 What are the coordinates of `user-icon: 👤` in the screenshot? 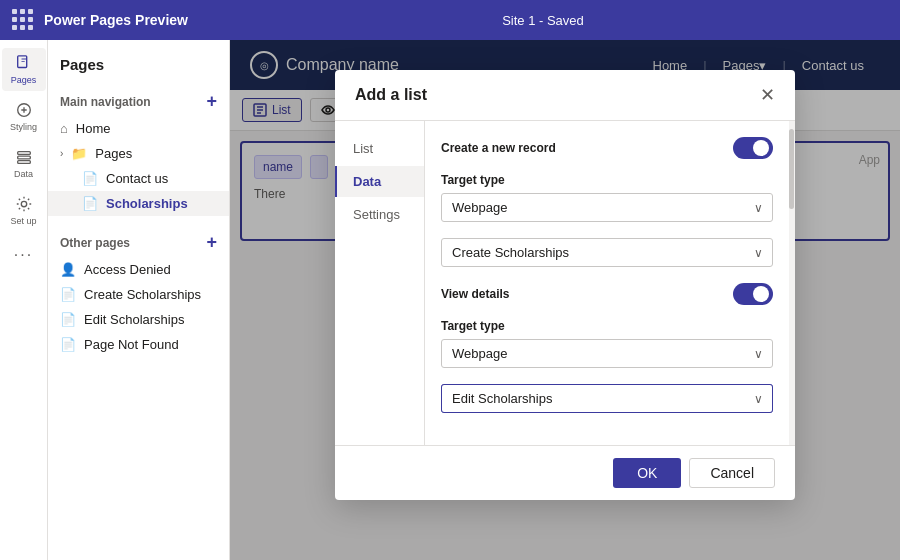 It's located at (68, 270).